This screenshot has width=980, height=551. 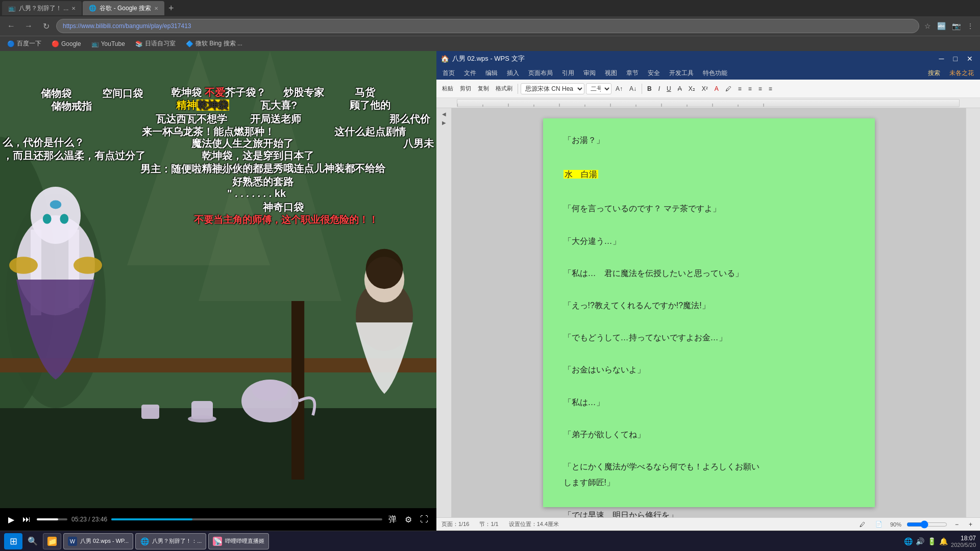 What do you see at coordinates (568, 73) in the screenshot?
I see `menu-reference: 引用` at bounding box center [568, 73].